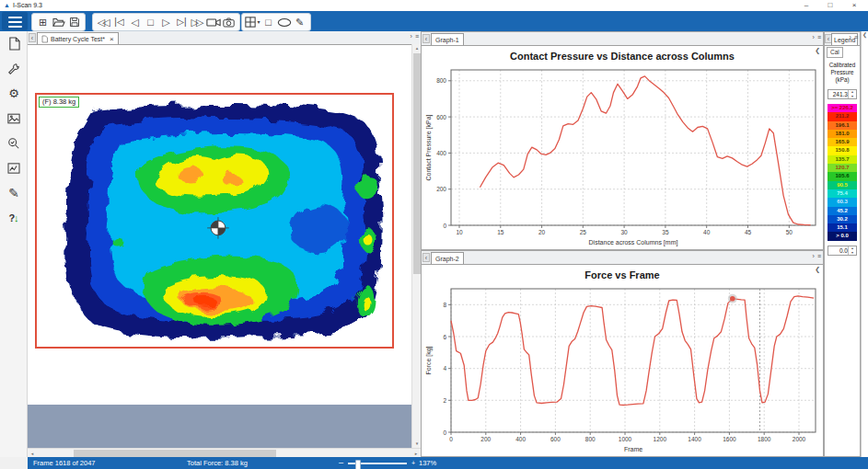 The image size is (868, 469). Describe the element at coordinates (14, 167) in the screenshot. I see `graph-view-icon` at that location.